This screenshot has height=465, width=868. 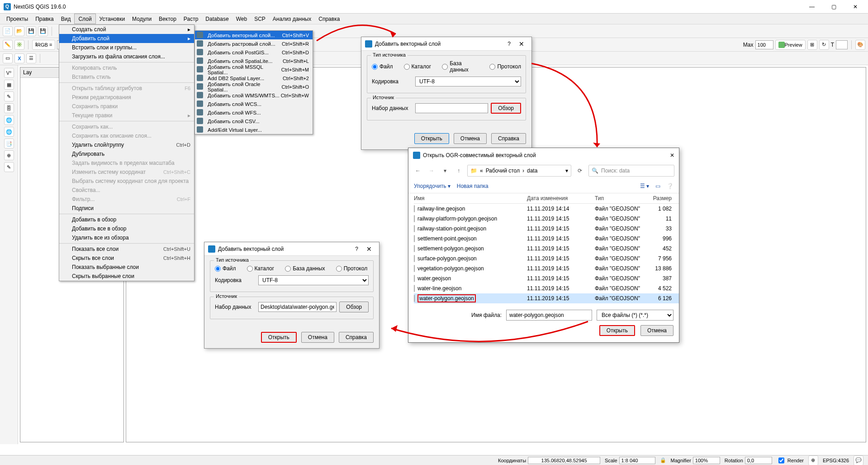 What do you see at coordinates (657, 331) in the screenshot?
I see `file-cancel-button: Отмена` at bounding box center [657, 331].